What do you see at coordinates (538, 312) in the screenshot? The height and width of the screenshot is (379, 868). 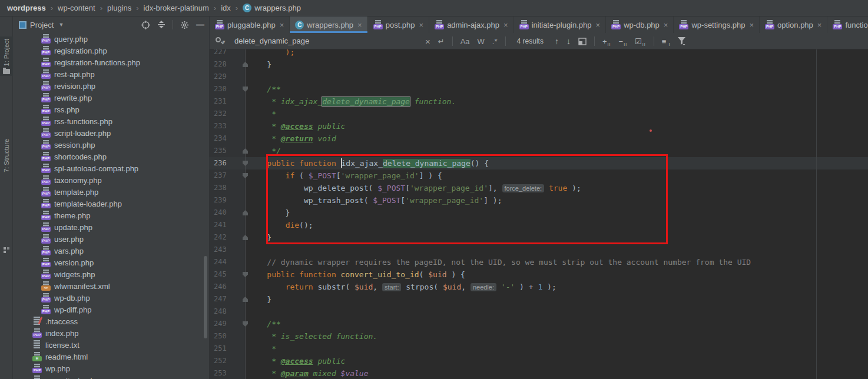 I see `code-line-248: 248` at bounding box center [538, 312].